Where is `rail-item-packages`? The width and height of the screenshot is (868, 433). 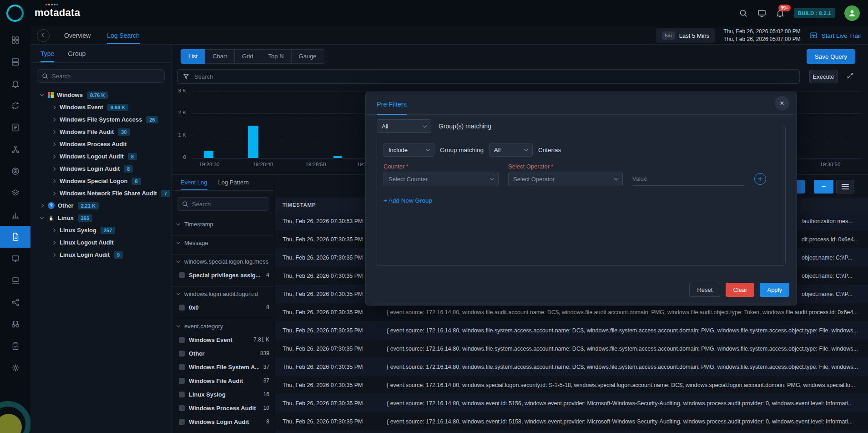 rail-item-packages is located at coordinates (15, 193).